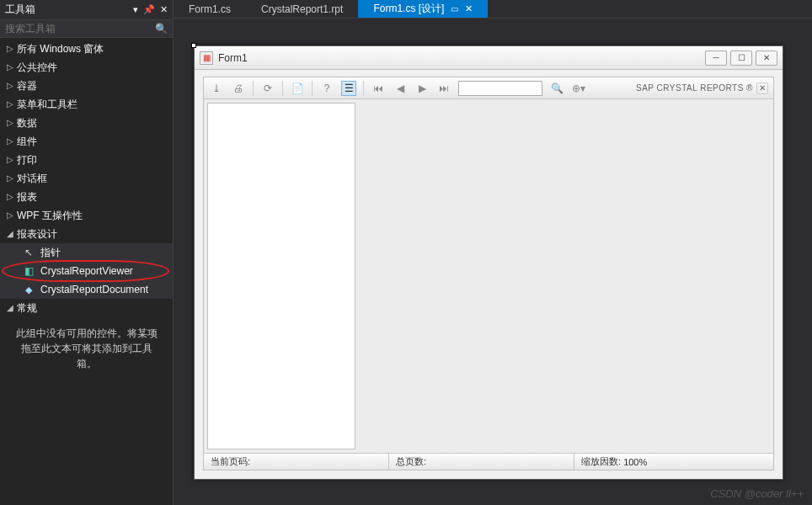  What do you see at coordinates (27, 197) in the screenshot?
I see `tree-group-label: 报表` at bounding box center [27, 197].